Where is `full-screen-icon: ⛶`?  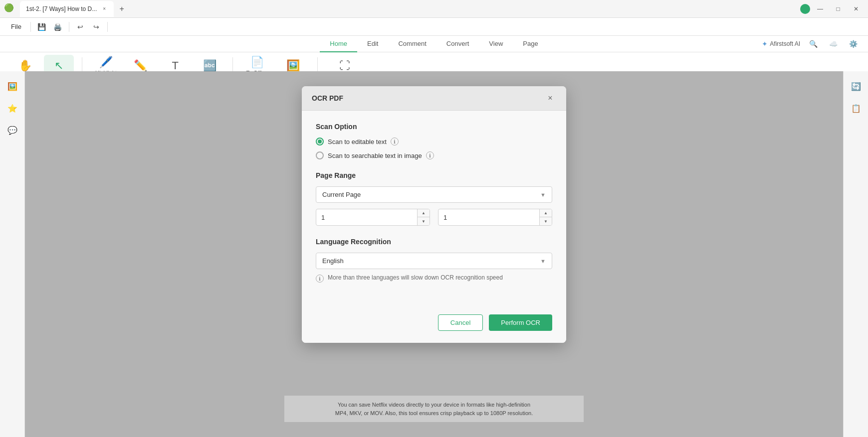
full-screen-icon: ⛶ is located at coordinates (345, 66).